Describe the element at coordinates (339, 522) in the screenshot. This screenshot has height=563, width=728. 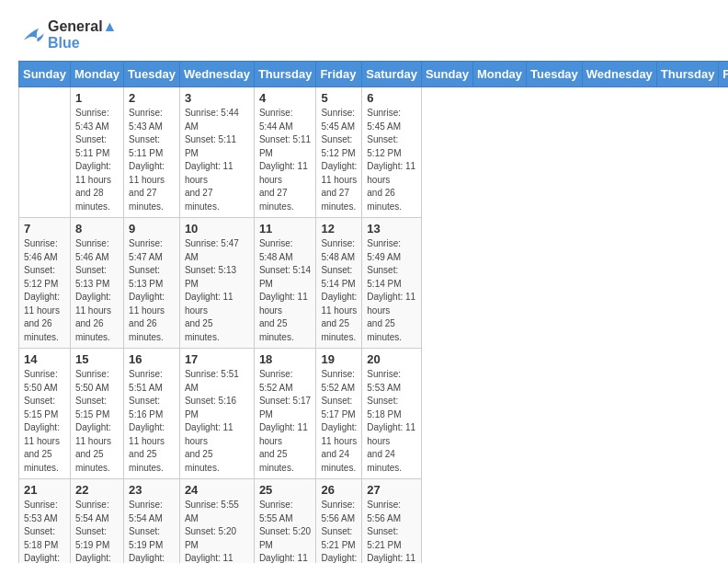
I see `calendar-cell: 26Sunrise: 5:56 AM Sunset: 5:21 PM Dayli…` at that location.